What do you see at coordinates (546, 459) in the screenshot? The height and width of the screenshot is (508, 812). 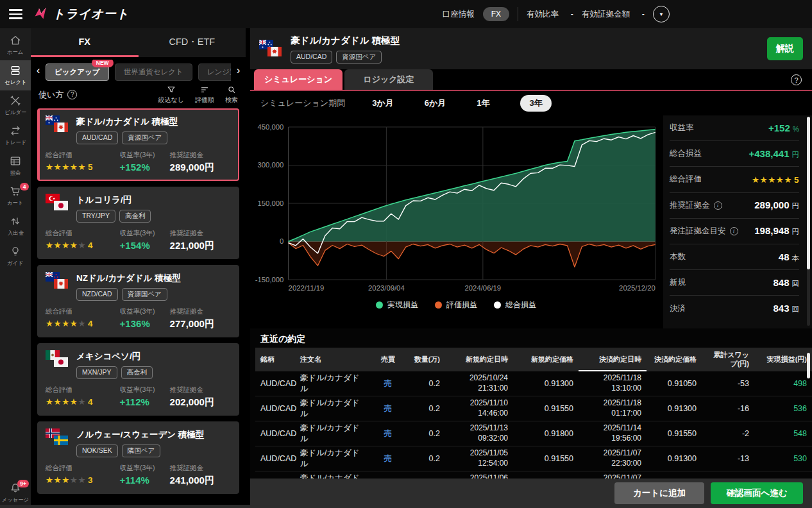 I see `cell-5: 0.91550` at bounding box center [546, 459].